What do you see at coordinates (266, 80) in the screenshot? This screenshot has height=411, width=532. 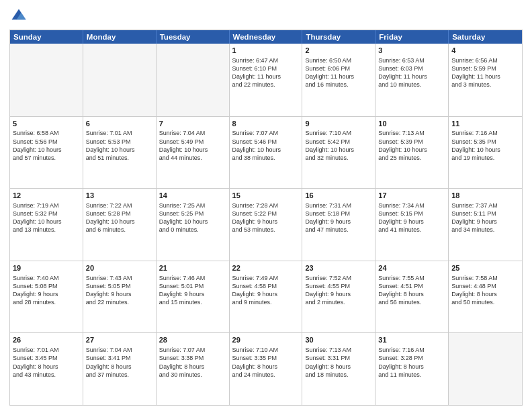 I see `day-cell-1: 1Sunrise: 6:47 AM Sunset: 6:10 PM Daylig…` at bounding box center [266, 80].